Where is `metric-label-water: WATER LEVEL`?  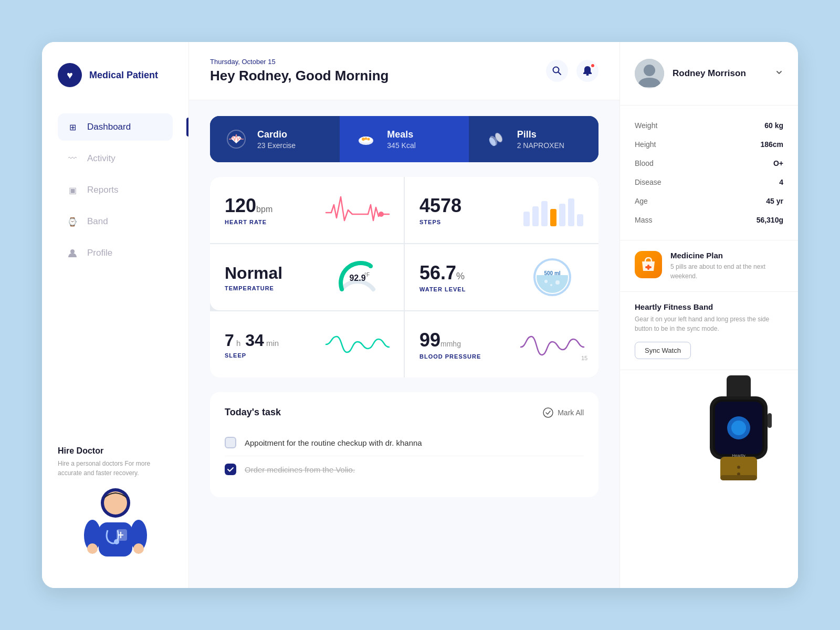
metric-label-water: WATER LEVEL is located at coordinates (443, 289).